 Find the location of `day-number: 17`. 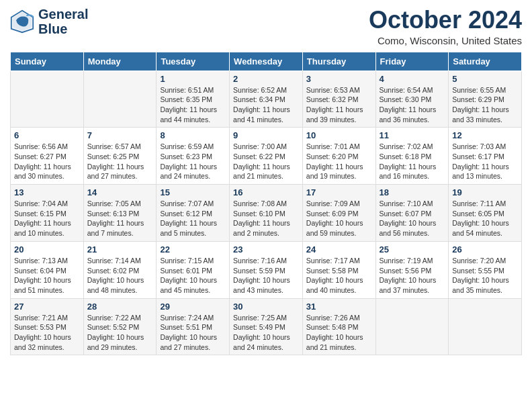

day-number: 17 is located at coordinates (339, 192).